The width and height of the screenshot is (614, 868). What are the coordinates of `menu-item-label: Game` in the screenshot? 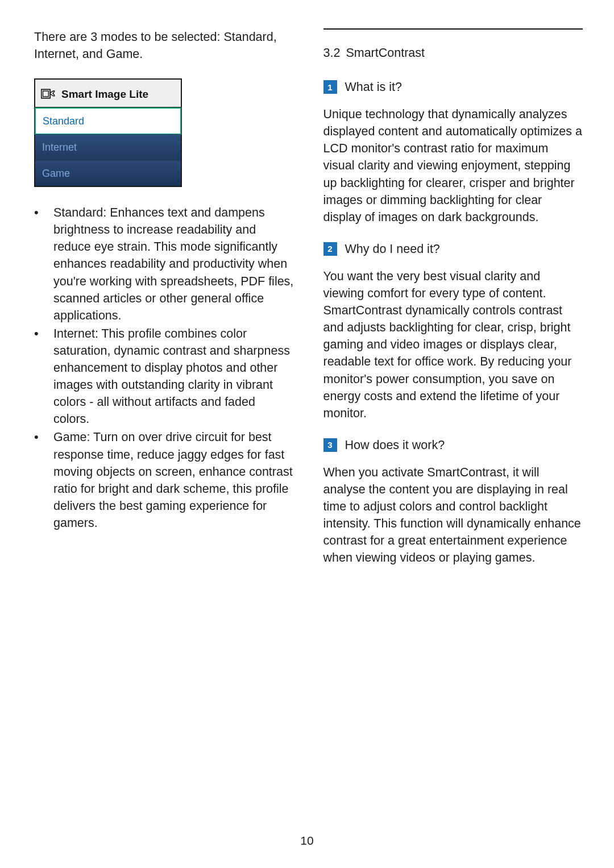 It's located at (56, 173).